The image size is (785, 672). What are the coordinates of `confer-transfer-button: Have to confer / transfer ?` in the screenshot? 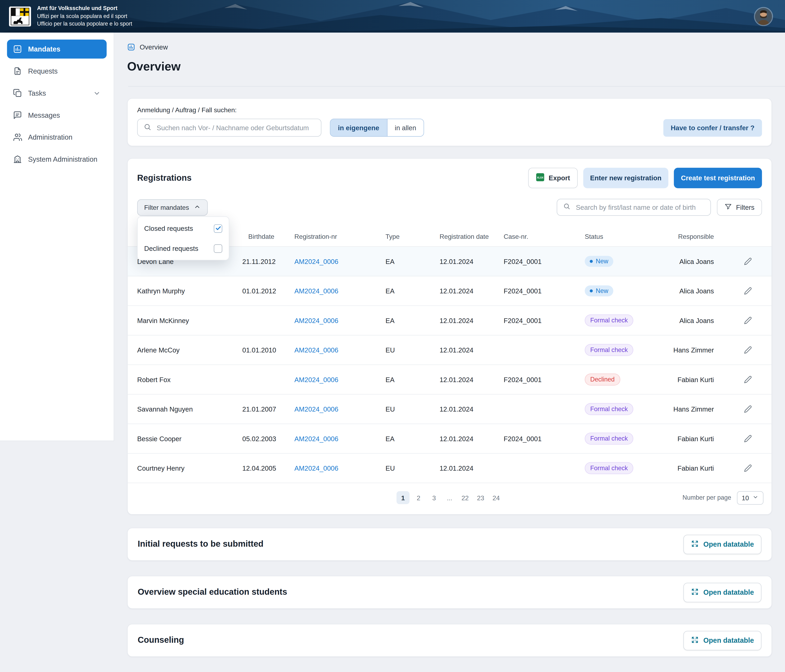 It's located at (712, 128).